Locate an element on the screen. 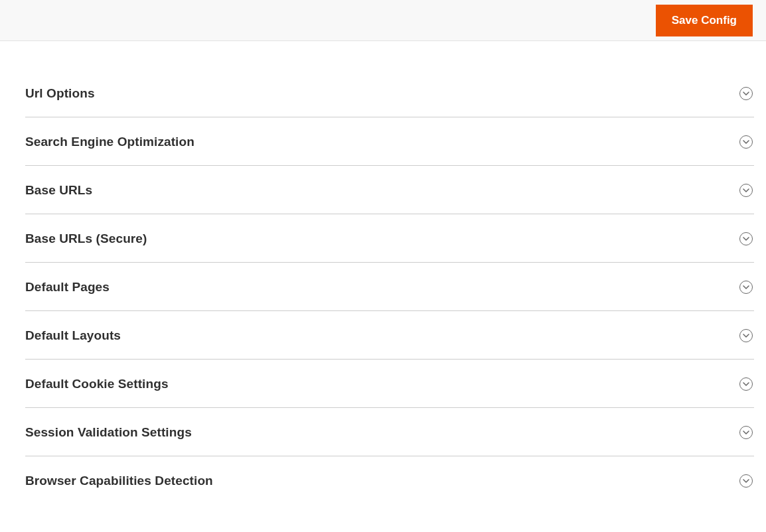  section-session-validation-settings: Session Validation Settings is located at coordinates (390, 432).